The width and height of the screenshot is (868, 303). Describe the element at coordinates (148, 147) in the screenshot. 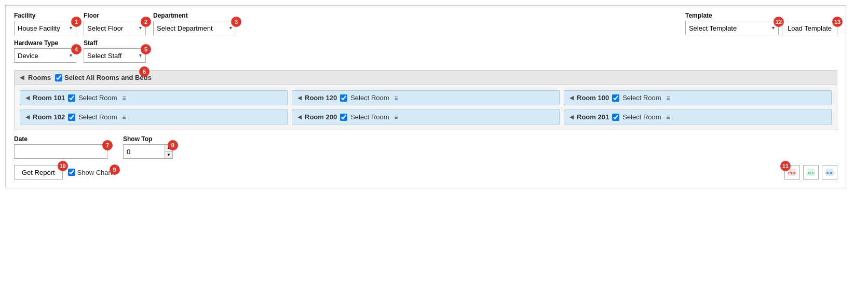

I see `show-top-group: Show Top 0 ▲ ▼ 8` at that location.